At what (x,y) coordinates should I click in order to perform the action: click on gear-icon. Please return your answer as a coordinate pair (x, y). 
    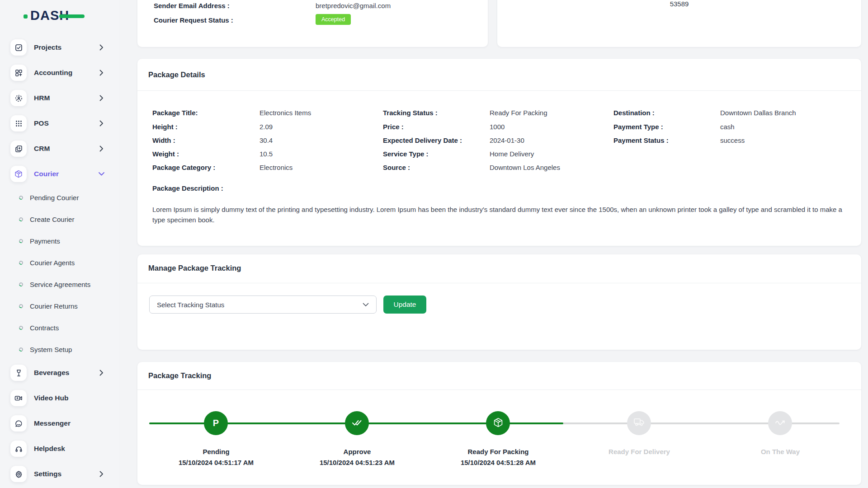
    Looking at the image, I should click on (19, 474).